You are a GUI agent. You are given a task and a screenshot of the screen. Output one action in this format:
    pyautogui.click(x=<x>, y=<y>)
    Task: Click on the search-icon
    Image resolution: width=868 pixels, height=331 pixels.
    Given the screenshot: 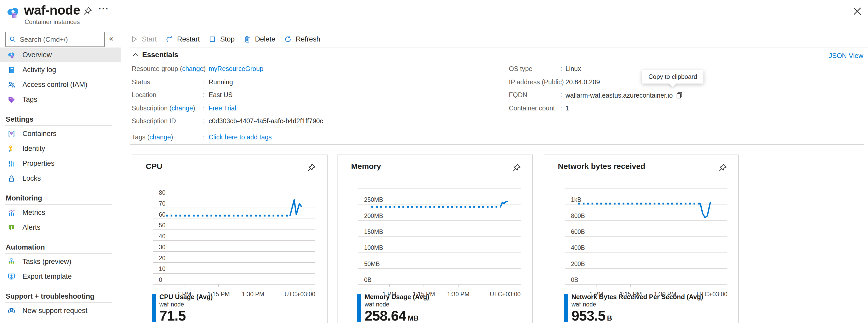 What is the action you would take?
    pyautogui.click(x=13, y=39)
    